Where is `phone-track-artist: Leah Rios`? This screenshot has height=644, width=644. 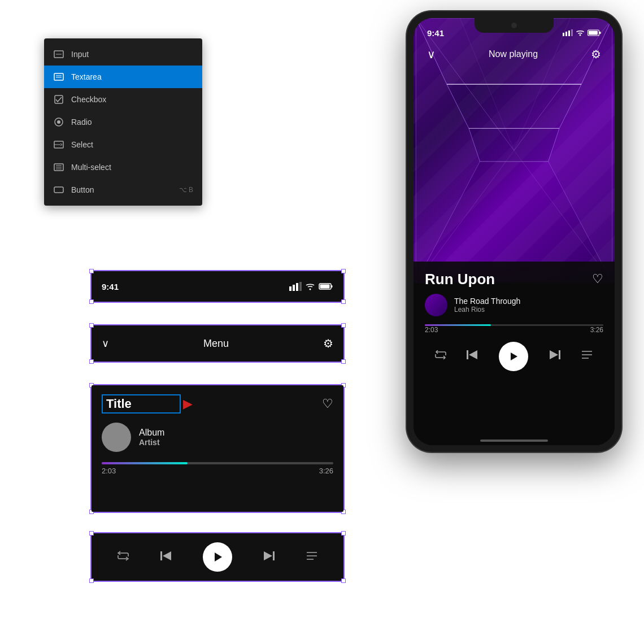
phone-track-artist: Leah Rios is located at coordinates (487, 310).